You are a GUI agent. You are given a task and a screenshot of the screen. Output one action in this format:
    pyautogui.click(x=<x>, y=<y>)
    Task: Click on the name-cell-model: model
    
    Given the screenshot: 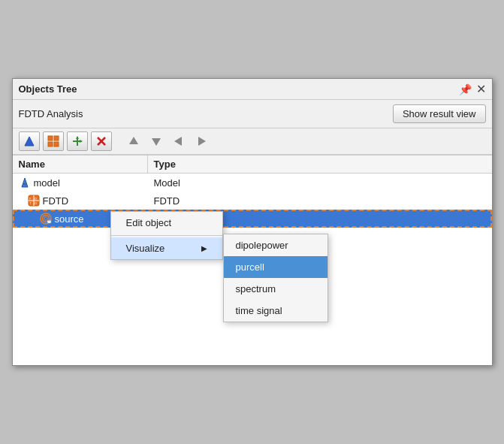 What is the action you would take?
    pyautogui.click(x=80, y=183)
    